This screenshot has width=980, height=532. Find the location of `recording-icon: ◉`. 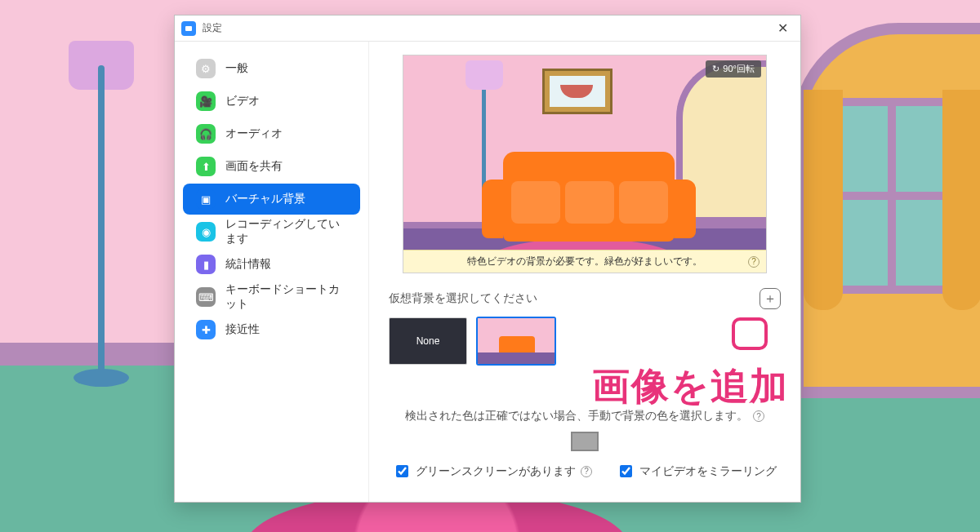

recording-icon: ◉ is located at coordinates (206, 232).